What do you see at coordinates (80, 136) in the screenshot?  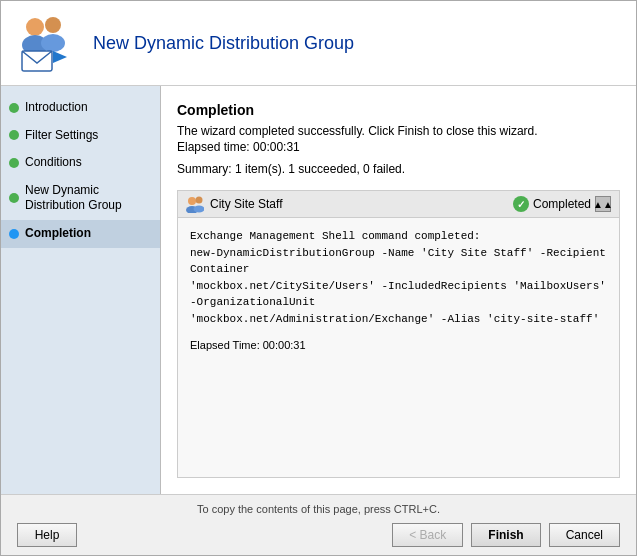 I see `sidebar-item-filter-settings: Filter Settings` at bounding box center [80, 136].